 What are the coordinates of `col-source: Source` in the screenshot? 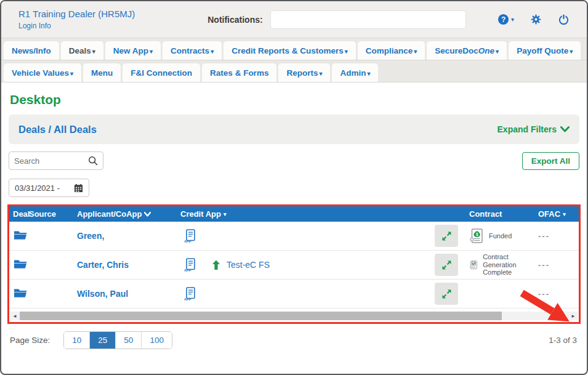 It's located at (53, 214).